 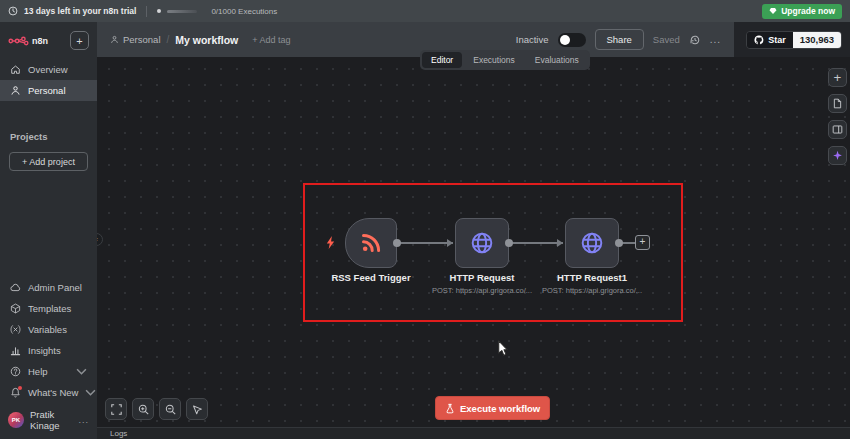 I want to click on github-star-button: Star, so click(x=770, y=40).